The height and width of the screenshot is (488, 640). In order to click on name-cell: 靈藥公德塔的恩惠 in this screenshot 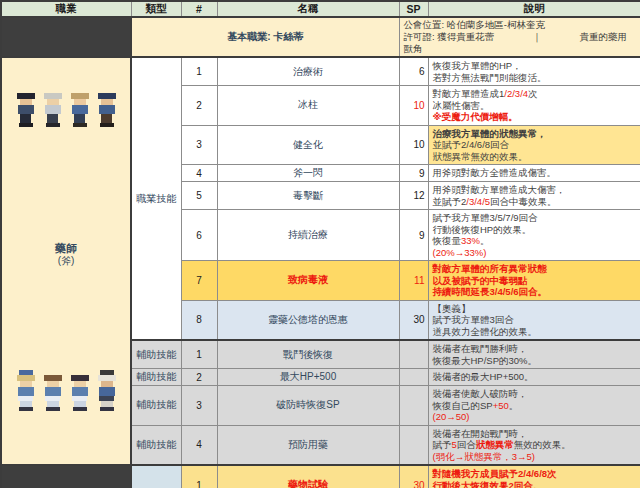, I will do `click(308, 320)`.